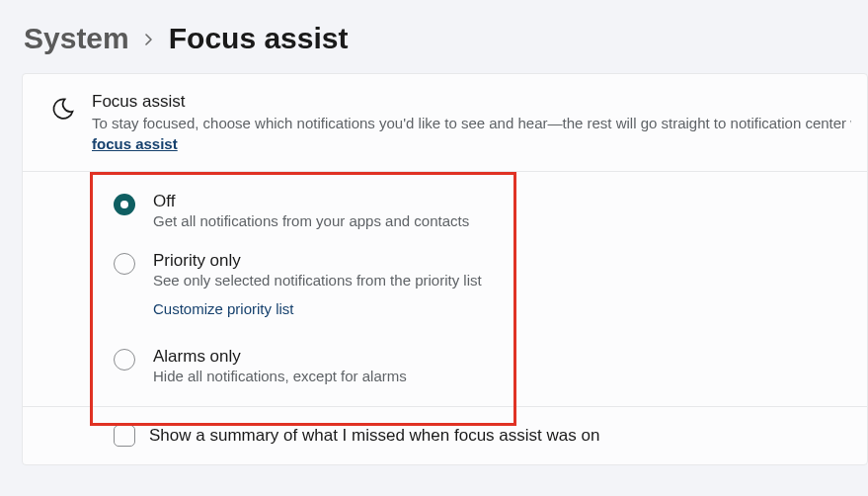 This screenshot has height=496, width=868. Describe the element at coordinates (444, 436) in the screenshot. I see `summary-row: Show a summary of what I missed when foc…` at that location.